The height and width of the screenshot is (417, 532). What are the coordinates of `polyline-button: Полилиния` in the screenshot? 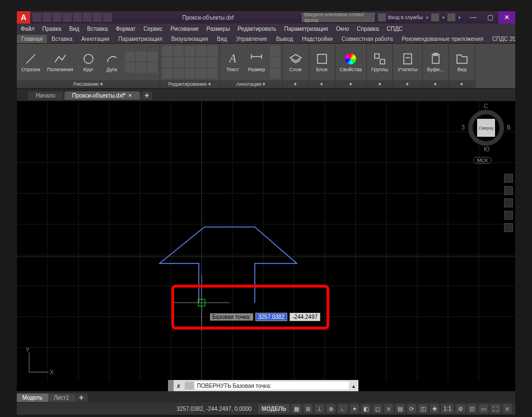 It's located at (60, 62).